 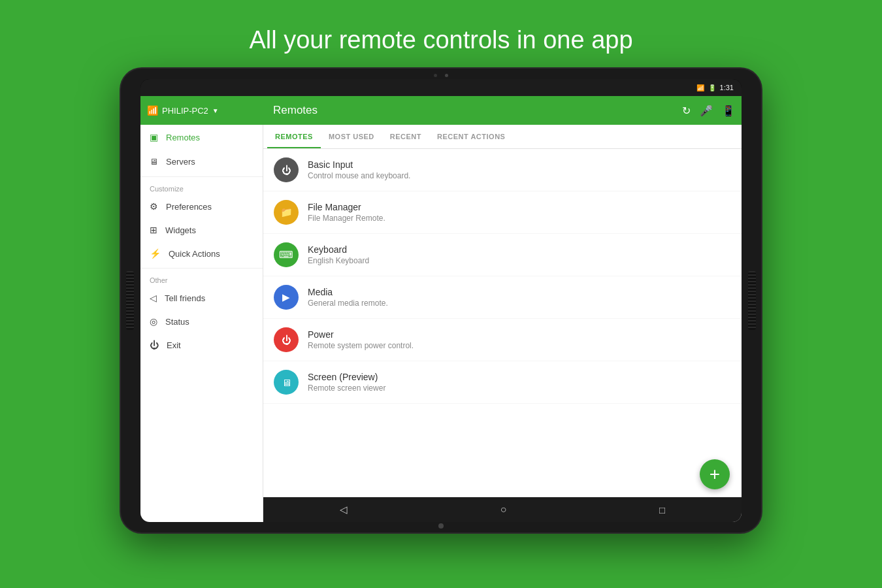 What do you see at coordinates (155, 253) in the screenshot?
I see `quick-actions-icon: ⚡` at bounding box center [155, 253].